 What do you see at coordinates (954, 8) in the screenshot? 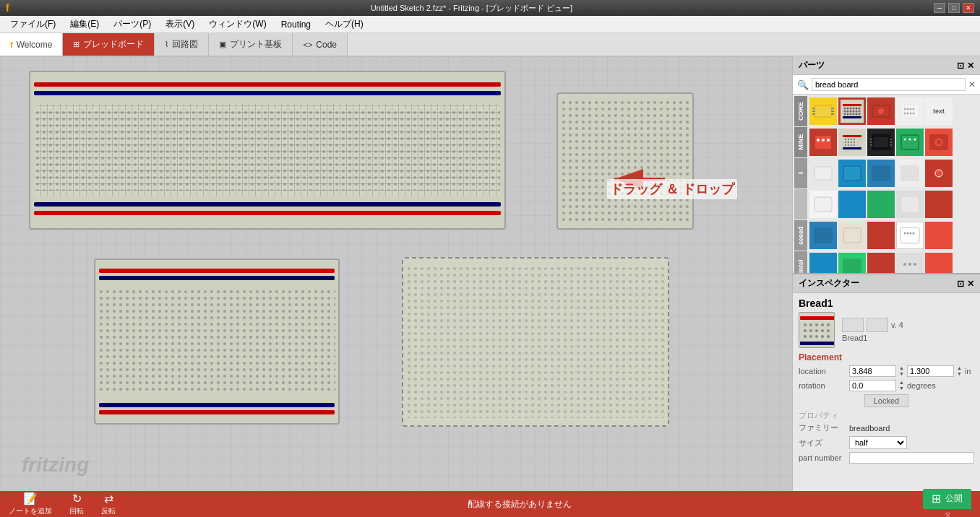
I see `maximize-button: □` at bounding box center [954, 8].